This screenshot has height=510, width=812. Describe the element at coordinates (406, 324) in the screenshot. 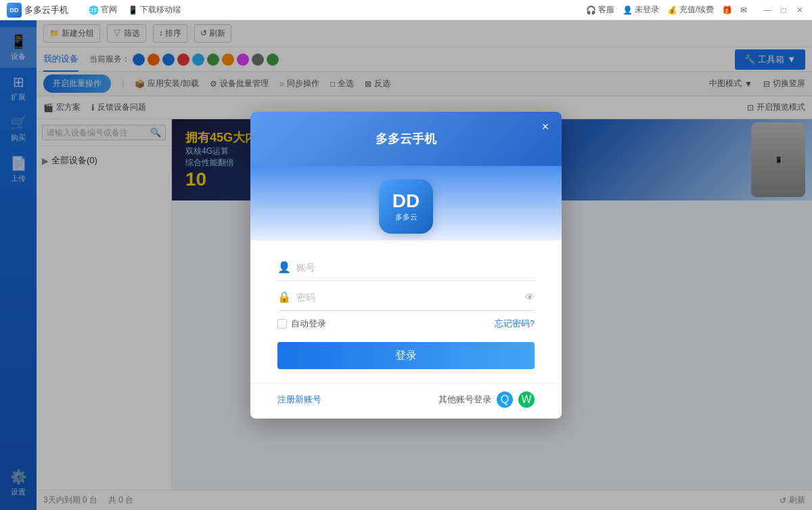

I see `auto-login-row: 自动登录 忘记密码?` at that location.